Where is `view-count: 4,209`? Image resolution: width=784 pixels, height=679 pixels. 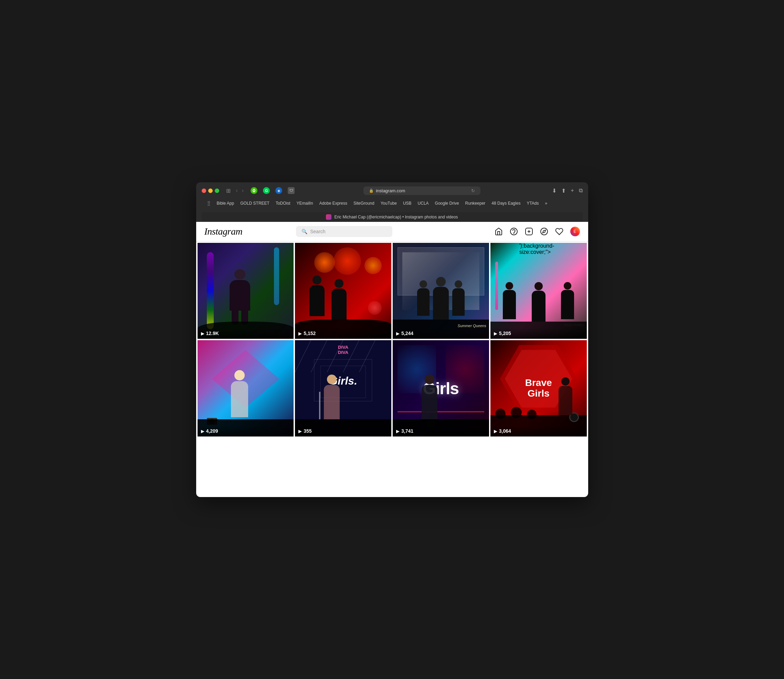 view-count: 4,209 is located at coordinates (212, 431).